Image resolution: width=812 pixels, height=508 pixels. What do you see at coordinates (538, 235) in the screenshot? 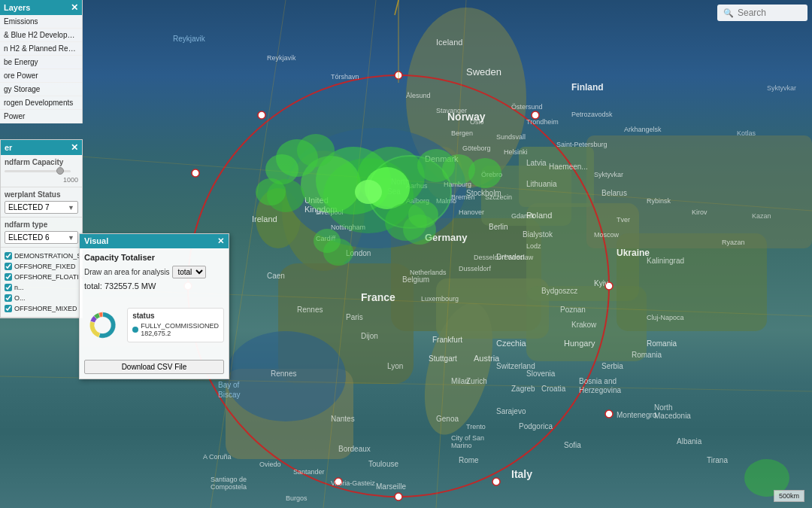
I see `svg-text: Bialystok` at bounding box center [538, 235].